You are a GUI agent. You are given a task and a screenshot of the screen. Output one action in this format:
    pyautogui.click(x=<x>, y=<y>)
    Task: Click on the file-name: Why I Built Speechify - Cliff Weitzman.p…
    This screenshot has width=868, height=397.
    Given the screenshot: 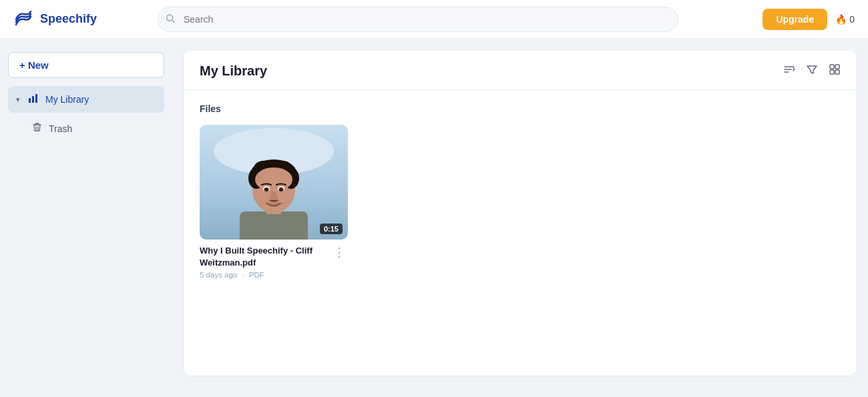 What is the action you would take?
    pyautogui.click(x=265, y=257)
    